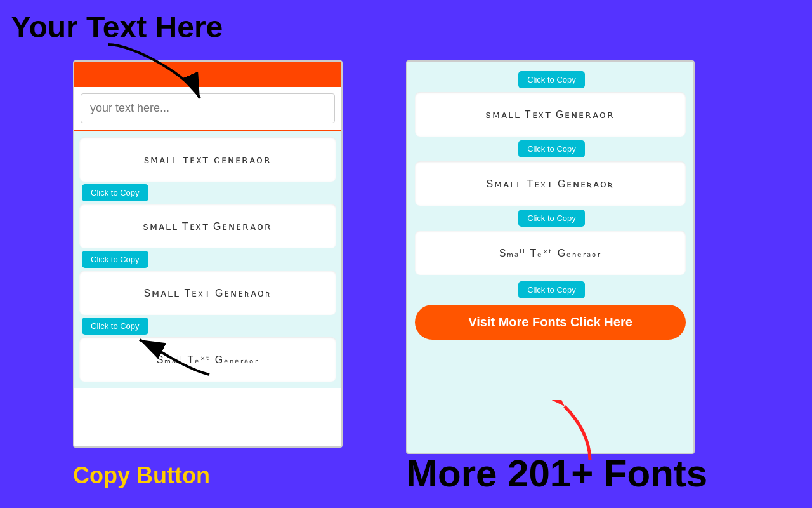  What do you see at coordinates (552, 80) in the screenshot?
I see `right-copy-btn-1: Click to Copy` at bounding box center [552, 80].